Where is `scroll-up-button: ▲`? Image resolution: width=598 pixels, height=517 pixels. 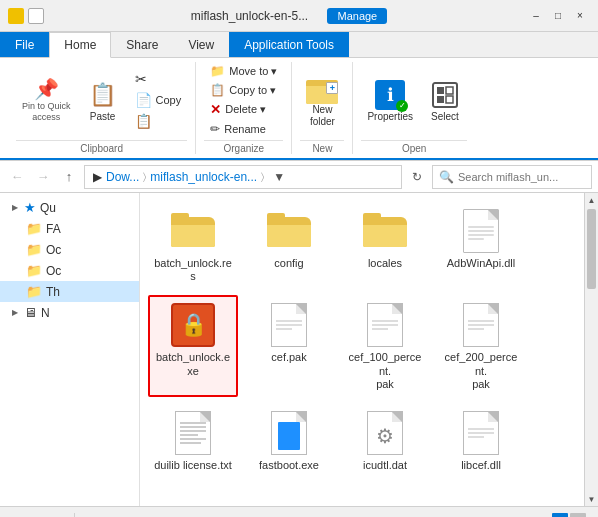 scroll-up-button: ▲ is located at coordinates (592, 200).